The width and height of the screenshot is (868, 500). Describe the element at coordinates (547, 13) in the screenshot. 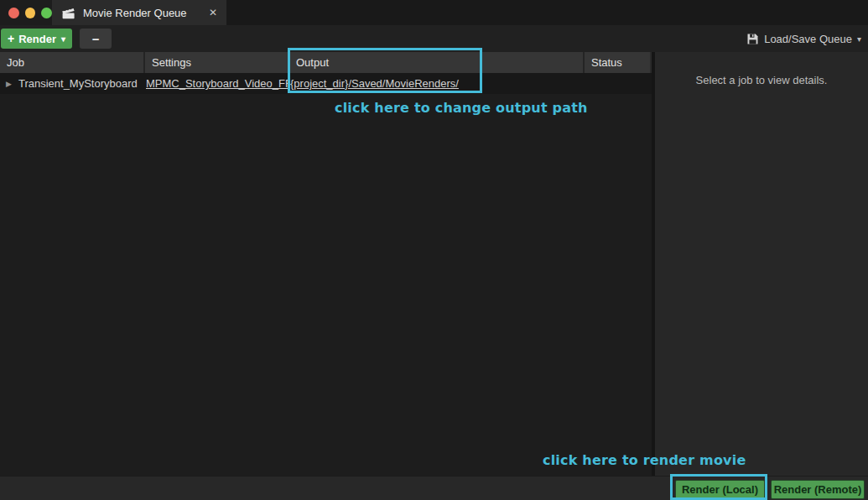

I see `titlebar-empty-area` at that location.